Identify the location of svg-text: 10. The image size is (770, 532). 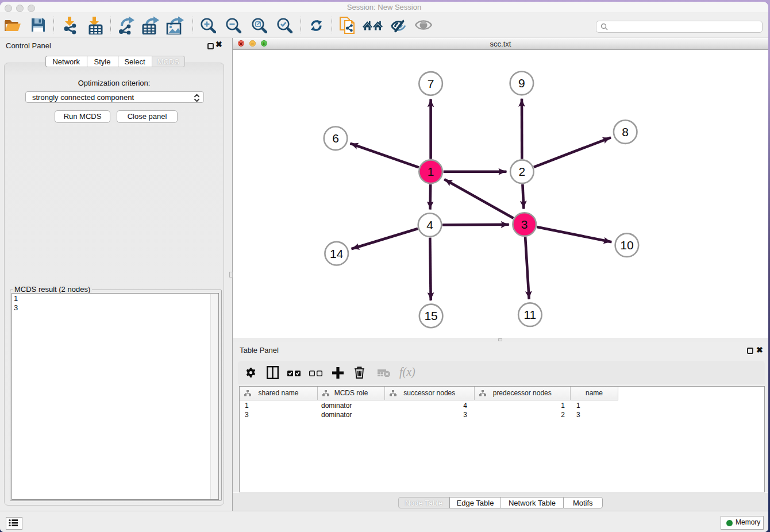
(626, 245).